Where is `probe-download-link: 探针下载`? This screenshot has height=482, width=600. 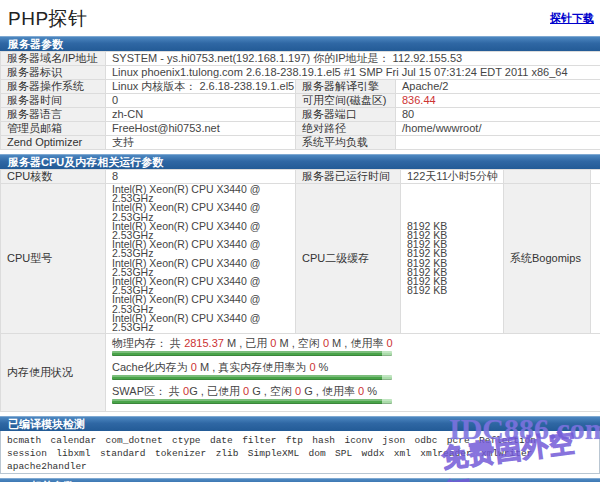
probe-download-link: 探针下载 is located at coordinates (572, 18).